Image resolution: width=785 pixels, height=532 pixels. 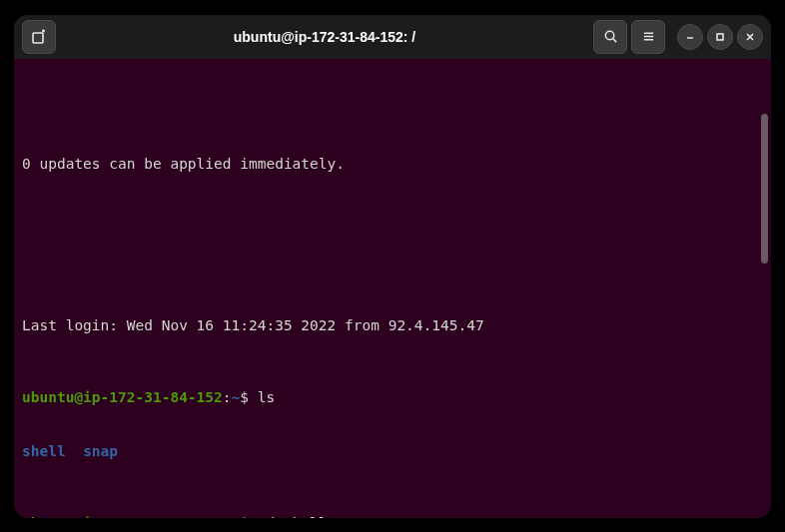 I want to click on hamburger-icon, so click(x=649, y=36).